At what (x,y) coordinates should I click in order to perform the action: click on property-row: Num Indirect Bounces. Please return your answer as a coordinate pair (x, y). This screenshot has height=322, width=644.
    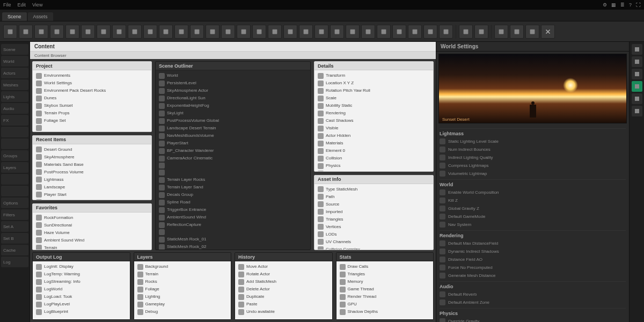
    Looking at the image, I should click on (532, 149).